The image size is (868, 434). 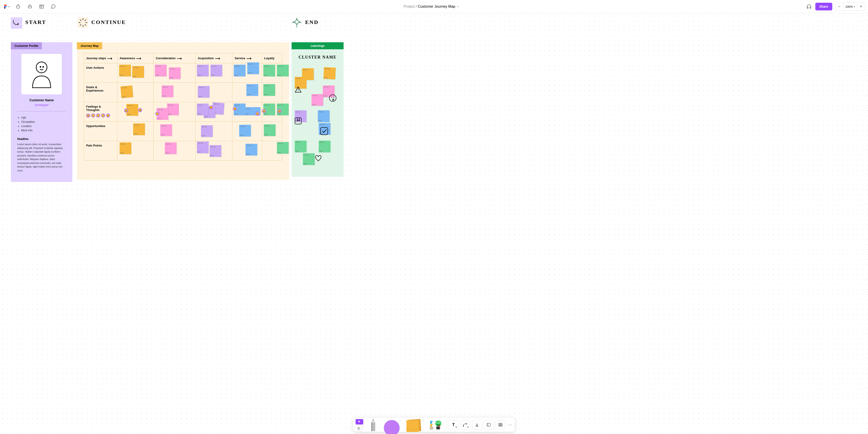 I want to click on sticky-note-tool: ⌃, so click(x=414, y=425).